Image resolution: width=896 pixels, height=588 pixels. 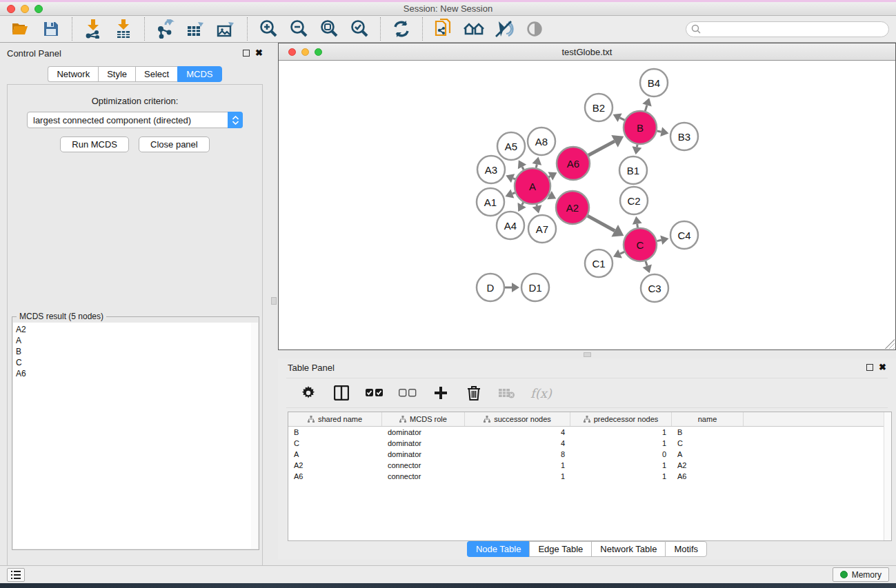 What do you see at coordinates (684, 136) in the screenshot?
I see `graph-node-label: B3` at bounding box center [684, 136].